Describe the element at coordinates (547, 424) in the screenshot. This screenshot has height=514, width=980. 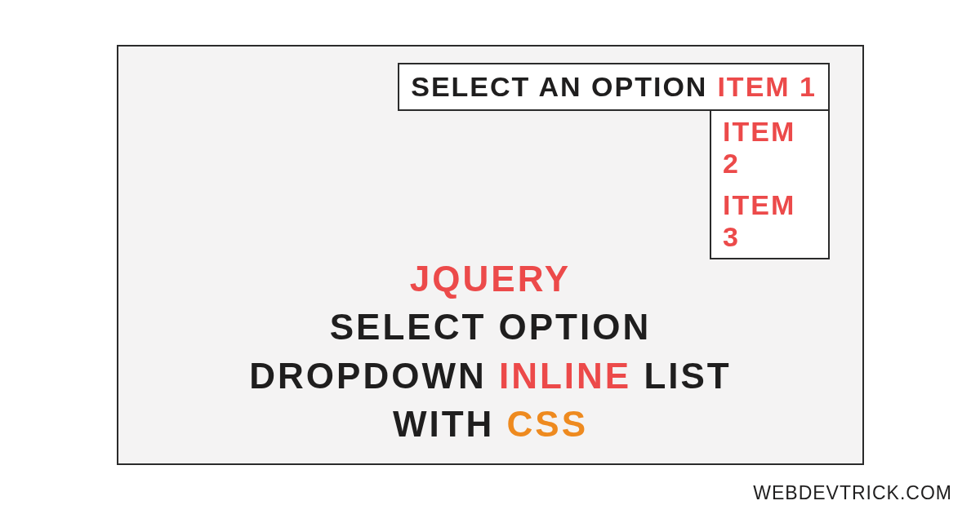
I see `title-word-css: CSS` at that location.